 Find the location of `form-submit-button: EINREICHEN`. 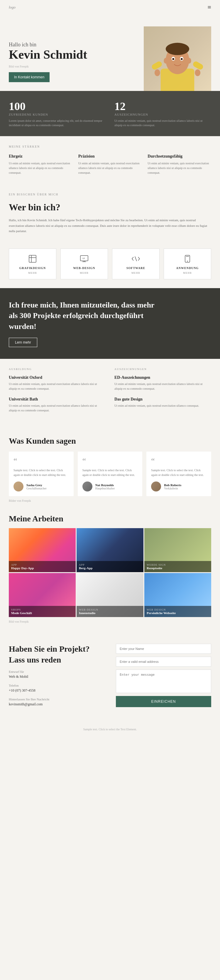

form-submit-button: EINREICHEN is located at coordinates (164, 702).